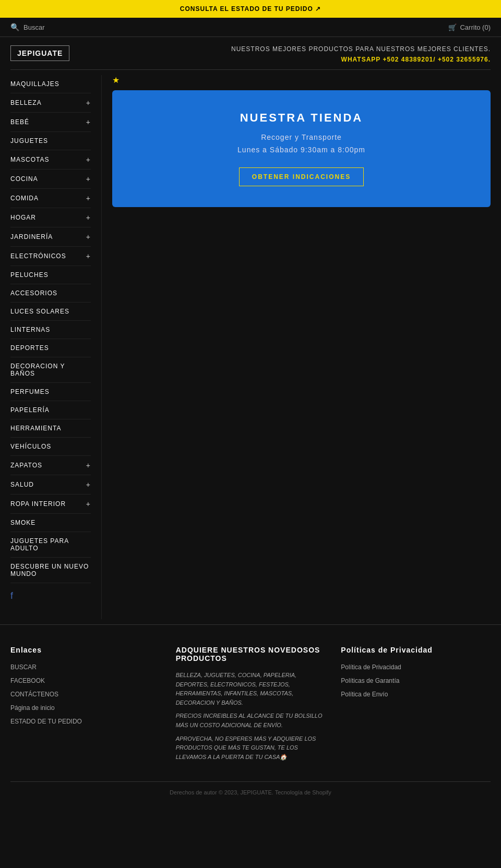 This screenshot has width=501, height=868. Describe the element at coordinates (51, 545) in the screenshot. I see `sidebar-item: JUGUETES PARA ADULTO` at that location.